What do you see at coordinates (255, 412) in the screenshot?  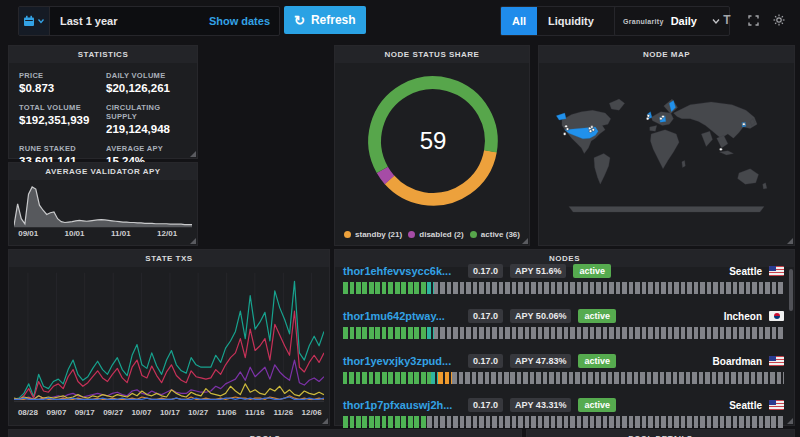 I see `x-tick-label: 11/16` at bounding box center [255, 412].